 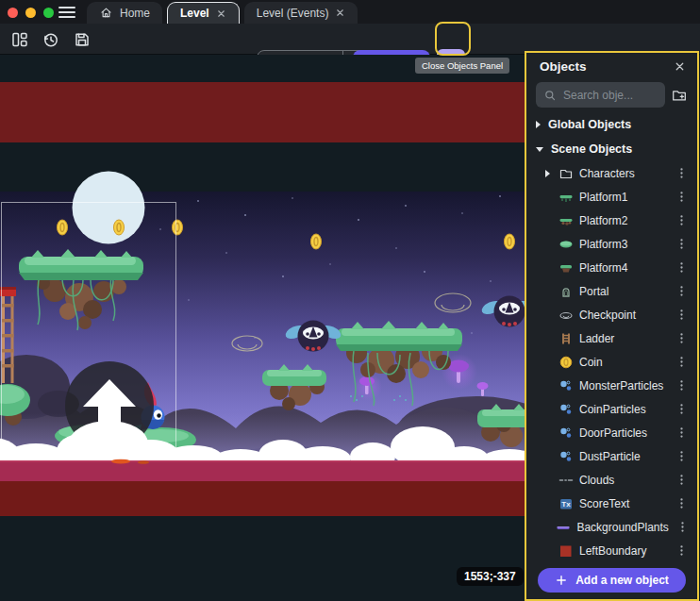 What do you see at coordinates (194, 13) in the screenshot?
I see `tab-label: Level` at bounding box center [194, 13].